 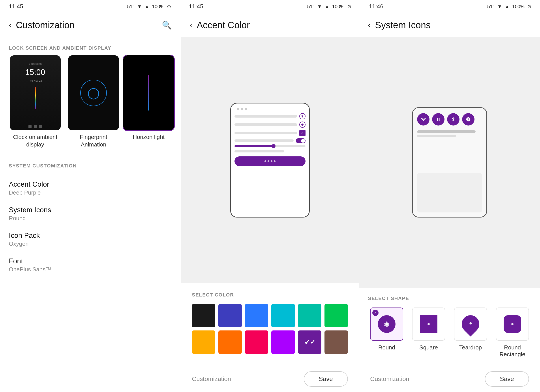 What do you see at coordinates (191, 25) in the screenshot?
I see `mid-back-button: ‹` at bounding box center [191, 25].